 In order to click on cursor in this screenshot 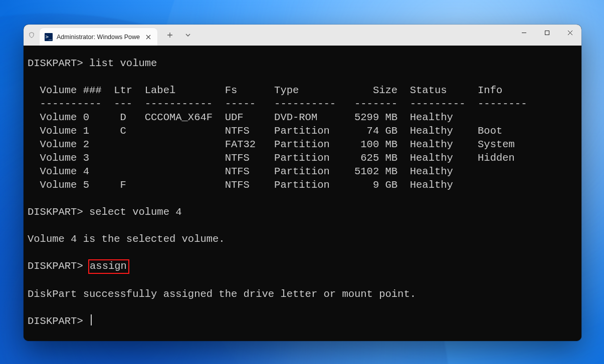, I will do `click(91, 320)`.